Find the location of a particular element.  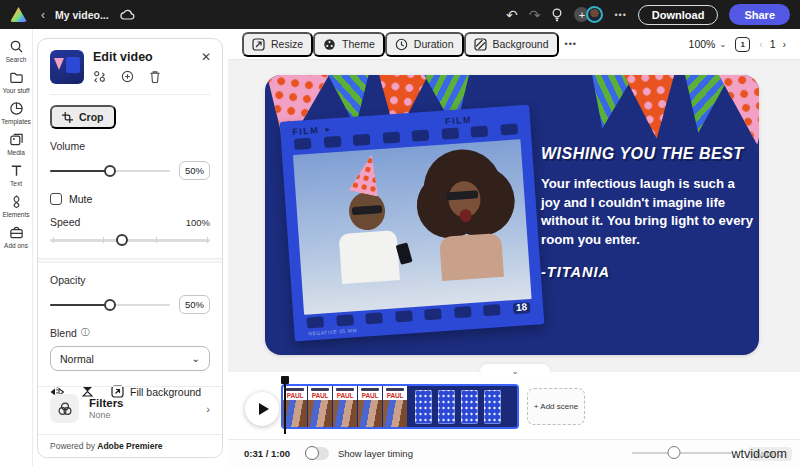

mute-checkbox is located at coordinates (56, 199).